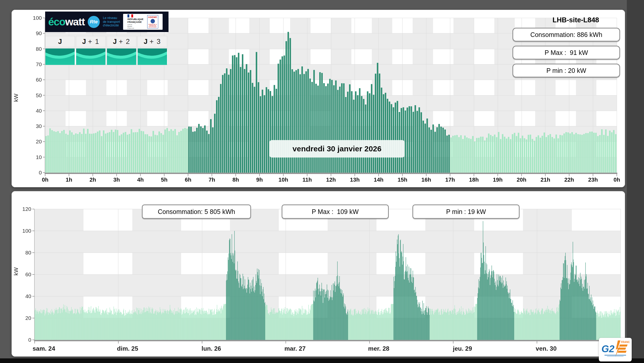 This screenshot has height=363, width=644. I want to click on rte-logo: Rte, so click(94, 22).